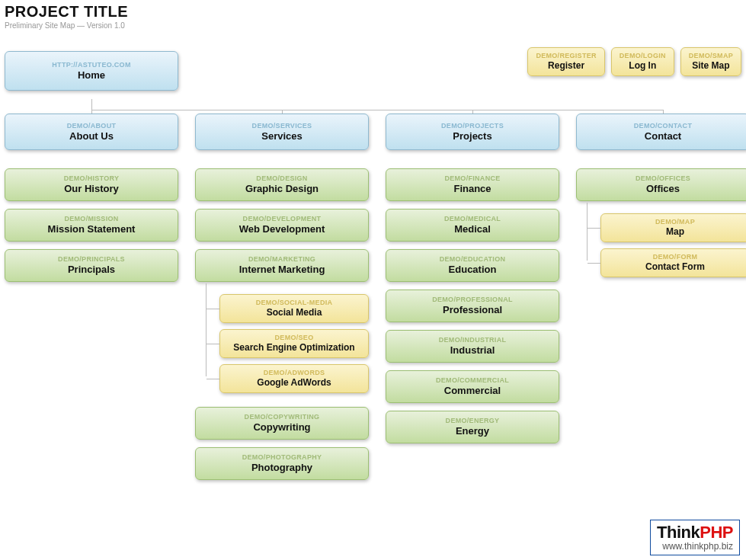 The height and width of the screenshot is (560, 746). Describe the element at coordinates (282, 132) in the screenshot. I see `node-services: DEMO/SERVICES Services` at that location.